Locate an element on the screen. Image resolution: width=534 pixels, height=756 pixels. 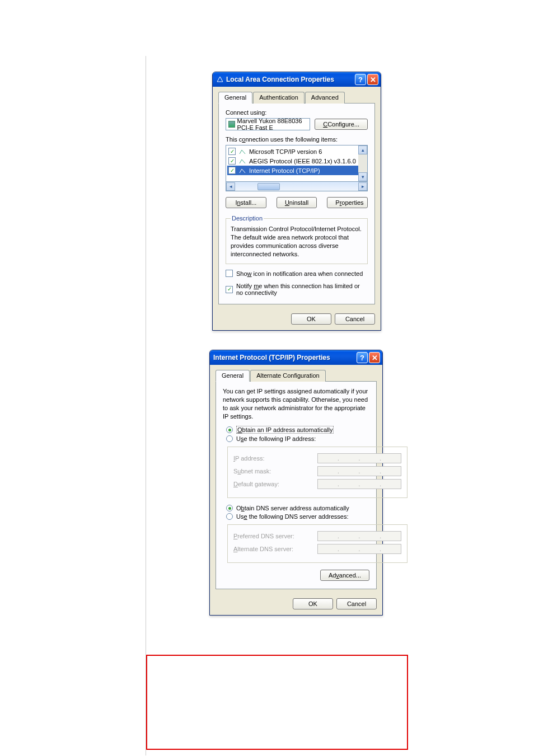
scroll-right-icon: ▸ is located at coordinates (363, 187).